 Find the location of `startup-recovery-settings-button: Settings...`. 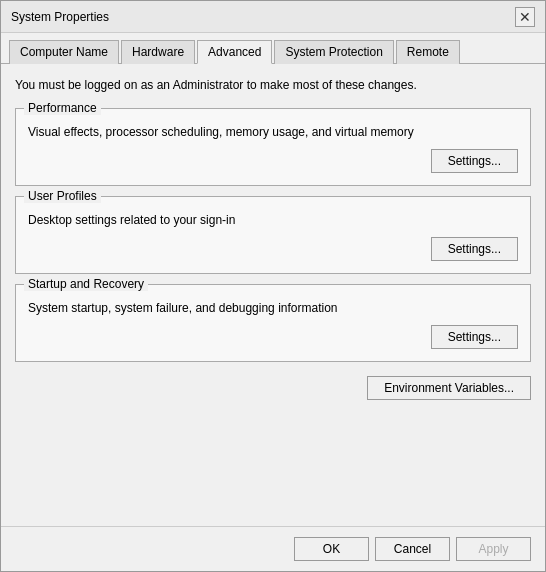

startup-recovery-settings-button: Settings... is located at coordinates (474, 337).